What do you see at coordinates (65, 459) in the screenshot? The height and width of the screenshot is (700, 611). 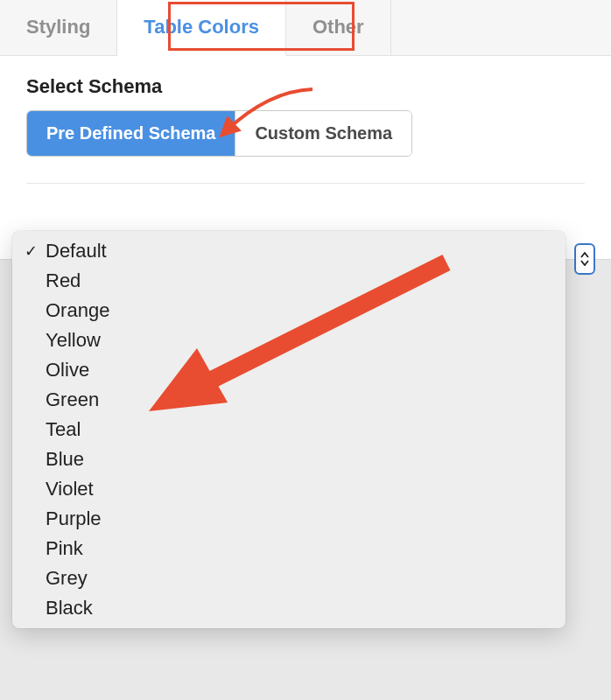 I see `dropdown-item-label: Blue` at bounding box center [65, 459].